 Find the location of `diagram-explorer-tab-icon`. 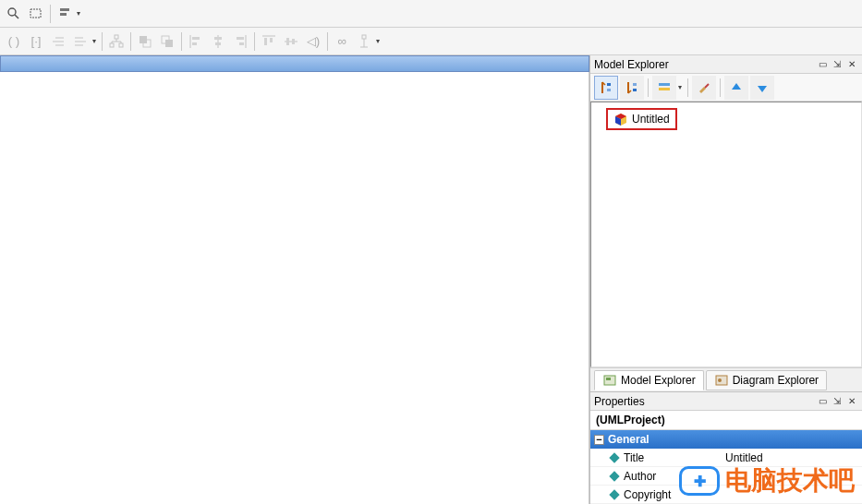

diagram-explorer-tab-icon is located at coordinates (722, 380).